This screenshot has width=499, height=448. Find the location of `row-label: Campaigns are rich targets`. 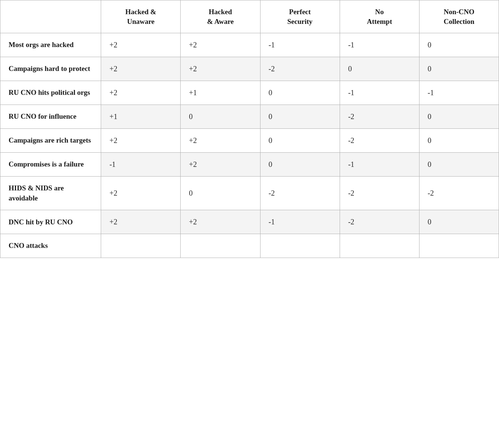

row-label: Campaigns are rich targets is located at coordinates (51, 141).